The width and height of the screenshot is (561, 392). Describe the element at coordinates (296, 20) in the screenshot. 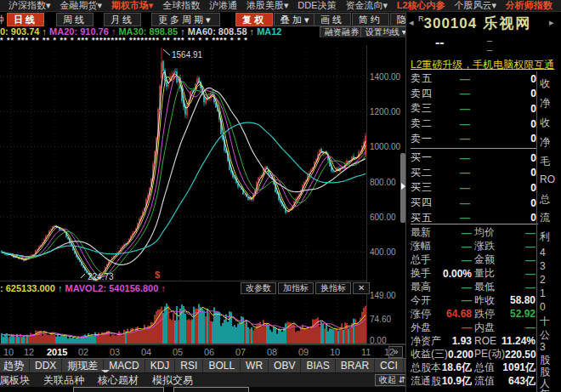

I see `toolbar-button: 叠加▾` at that location.